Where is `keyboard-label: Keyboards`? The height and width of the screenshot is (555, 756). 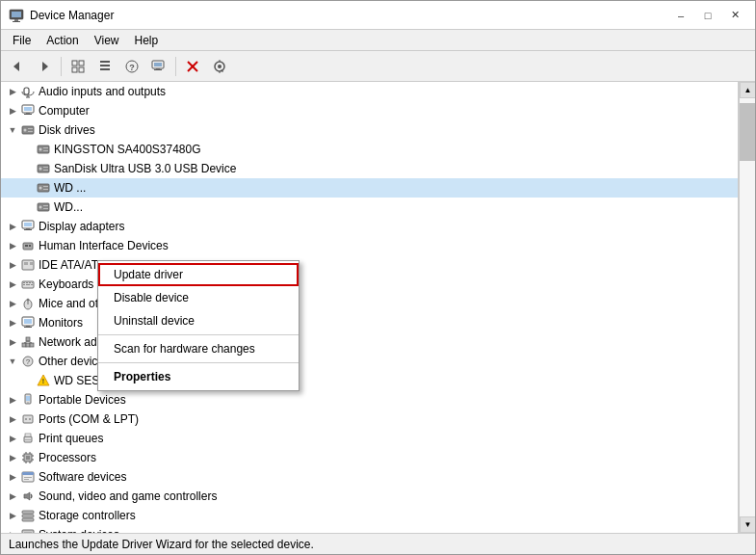
keyboard-label: Keyboards is located at coordinates (65, 284).